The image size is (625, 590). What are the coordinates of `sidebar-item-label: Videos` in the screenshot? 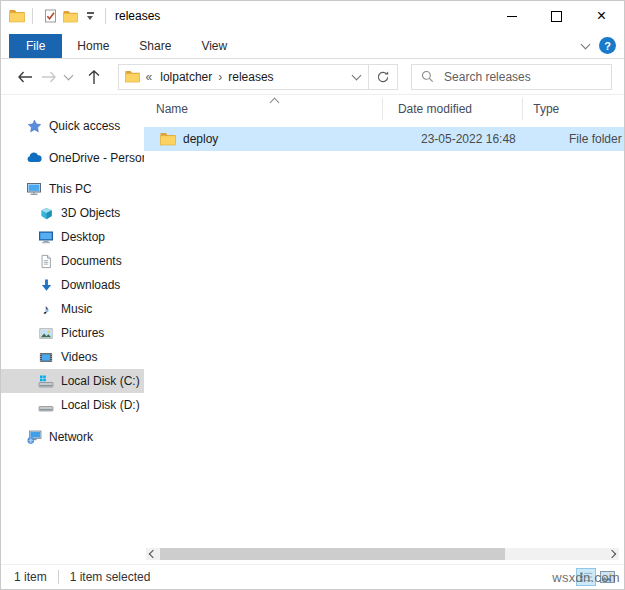 It's located at (79, 357).